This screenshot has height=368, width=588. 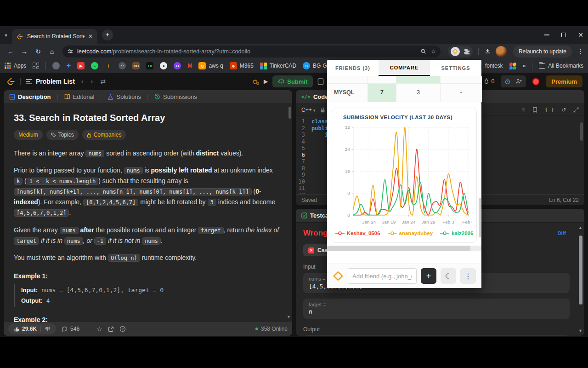 I want to click on streak-counter: 0, so click(x=489, y=81).